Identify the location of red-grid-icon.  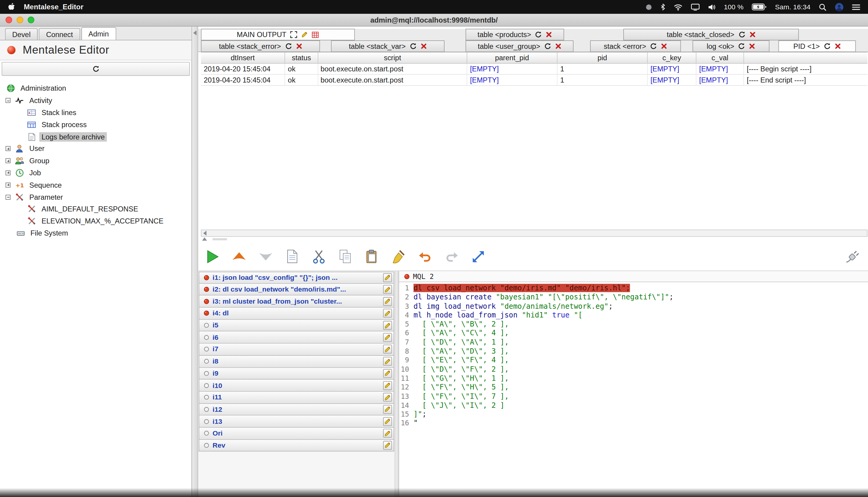
(316, 35).